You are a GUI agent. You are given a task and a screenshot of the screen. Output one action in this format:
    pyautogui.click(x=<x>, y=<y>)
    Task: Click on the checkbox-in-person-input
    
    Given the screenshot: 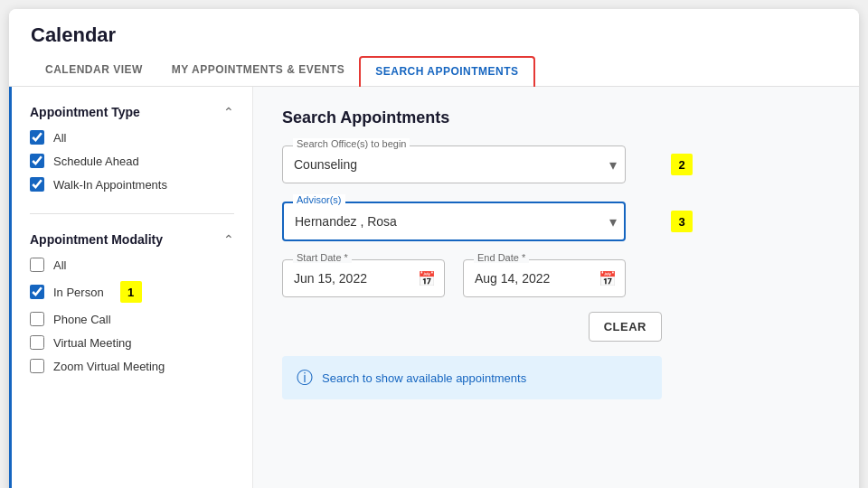 What is the action you would take?
    pyautogui.click(x=37, y=292)
    